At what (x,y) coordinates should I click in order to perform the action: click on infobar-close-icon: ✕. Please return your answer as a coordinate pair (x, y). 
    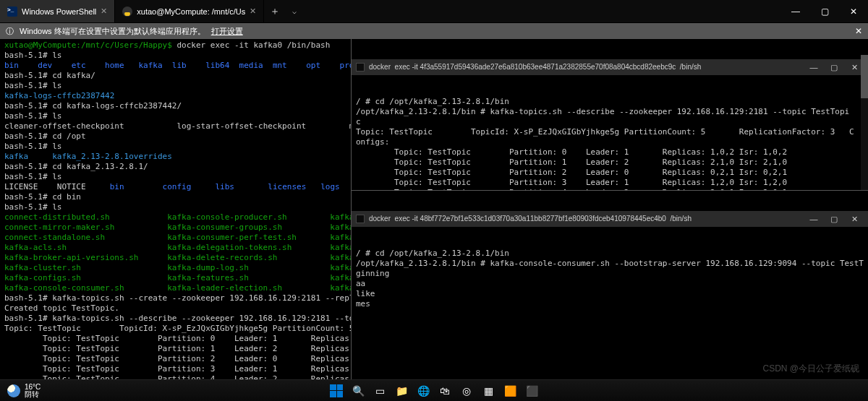
    Looking at the image, I should click on (859, 31).